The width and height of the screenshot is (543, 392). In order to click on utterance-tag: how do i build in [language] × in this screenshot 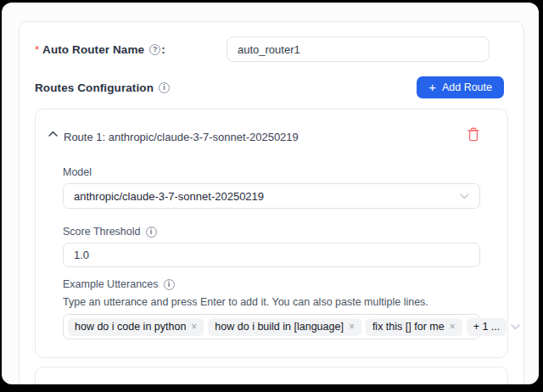, I will do `click(285, 328)`.